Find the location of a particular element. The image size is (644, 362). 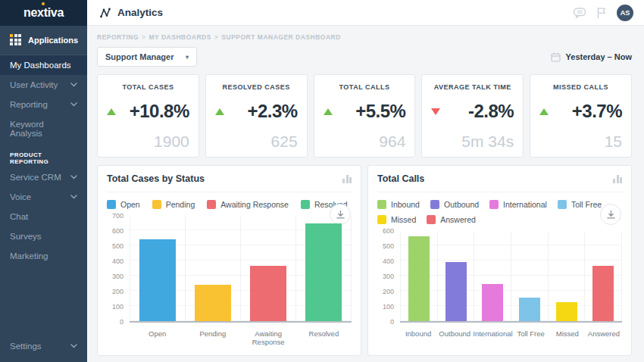

legend-label: Answered is located at coordinates (458, 220).